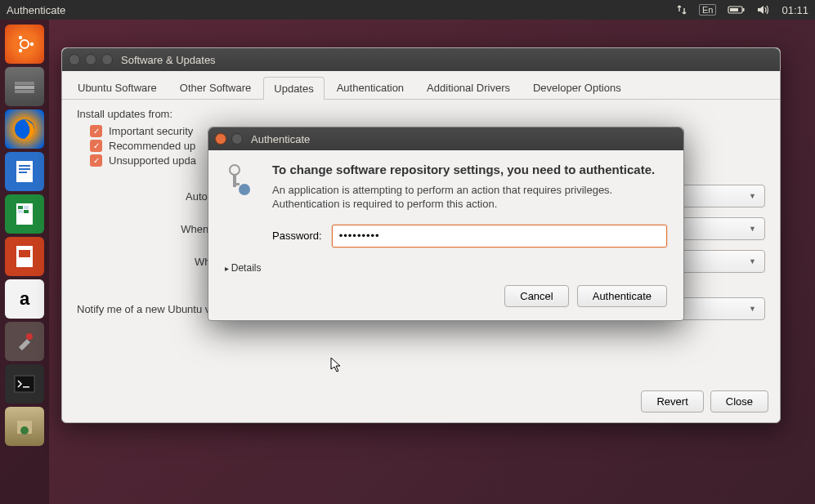 This screenshot has height=504, width=815. I want to click on tab-additional-drivers: Additional Drivers, so click(468, 87).